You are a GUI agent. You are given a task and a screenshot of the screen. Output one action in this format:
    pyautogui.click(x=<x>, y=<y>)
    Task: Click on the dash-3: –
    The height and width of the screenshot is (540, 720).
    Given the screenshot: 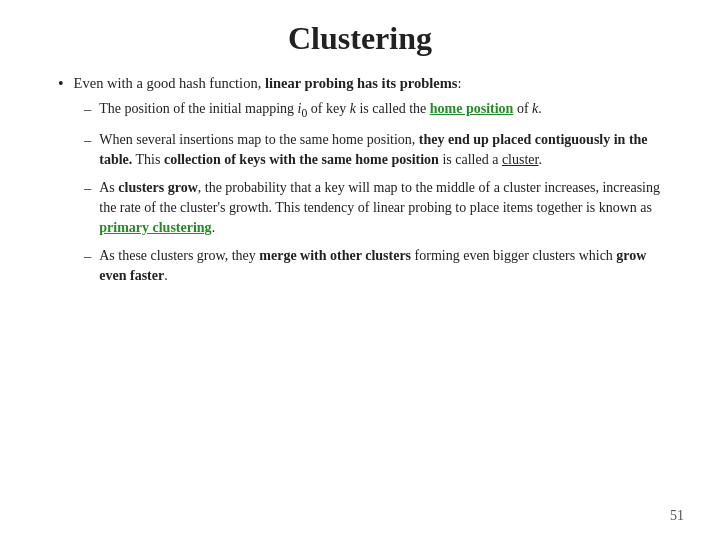 What is the action you would take?
    pyautogui.click(x=88, y=188)
    